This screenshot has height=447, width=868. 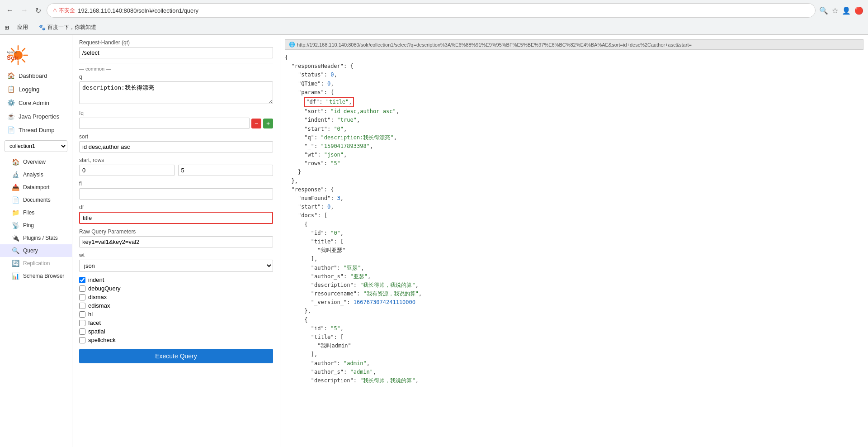 I want to click on sidebar-item-logging: 📋Logging, so click(x=36, y=89).